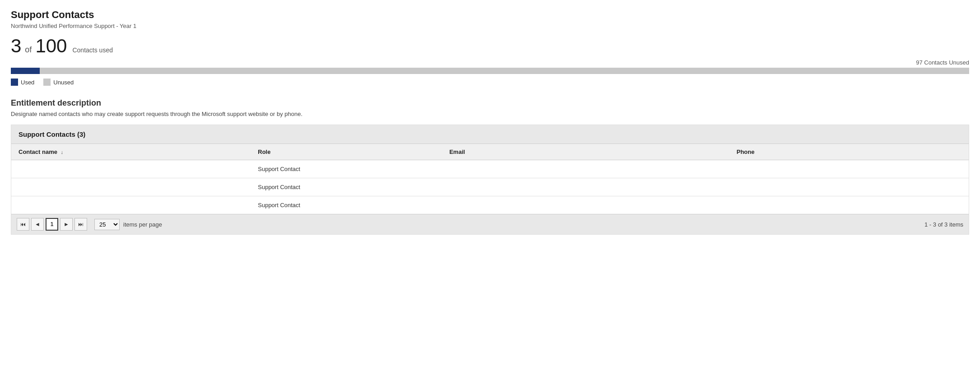  Describe the element at coordinates (131, 152) in the screenshot. I see `col-header-name: Contact name ↓` at that location.